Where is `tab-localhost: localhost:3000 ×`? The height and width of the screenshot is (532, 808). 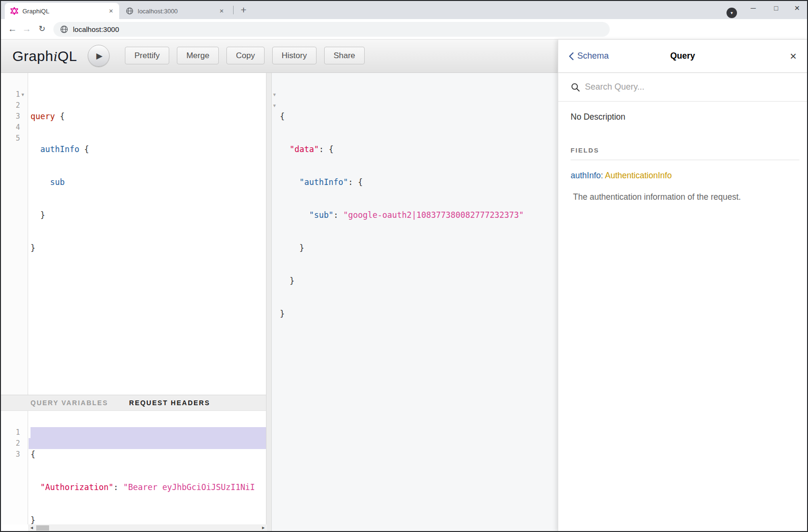 tab-localhost: localhost:3000 × is located at coordinates (175, 11).